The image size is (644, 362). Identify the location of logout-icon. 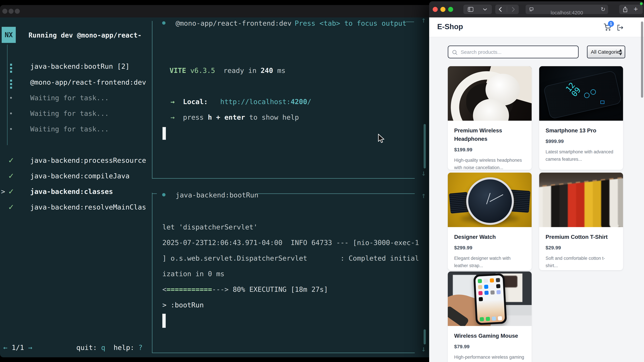
(620, 27).